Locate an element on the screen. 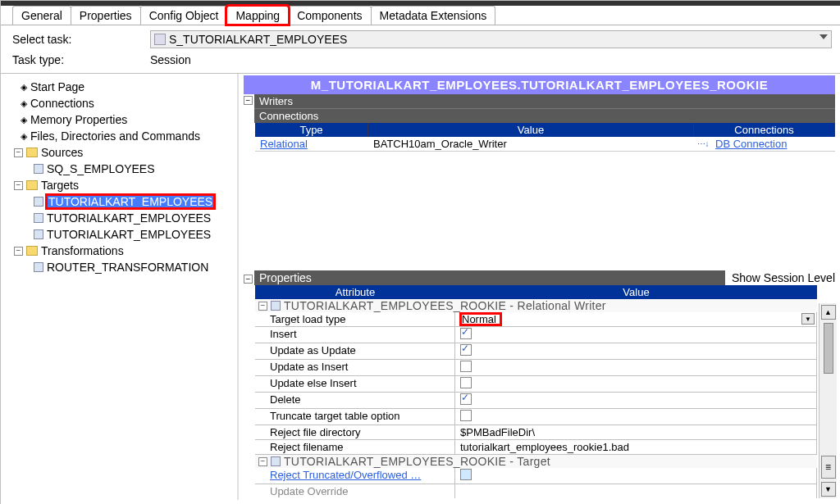 This screenshot has width=840, height=504. val-update-override is located at coordinates (637, 492).